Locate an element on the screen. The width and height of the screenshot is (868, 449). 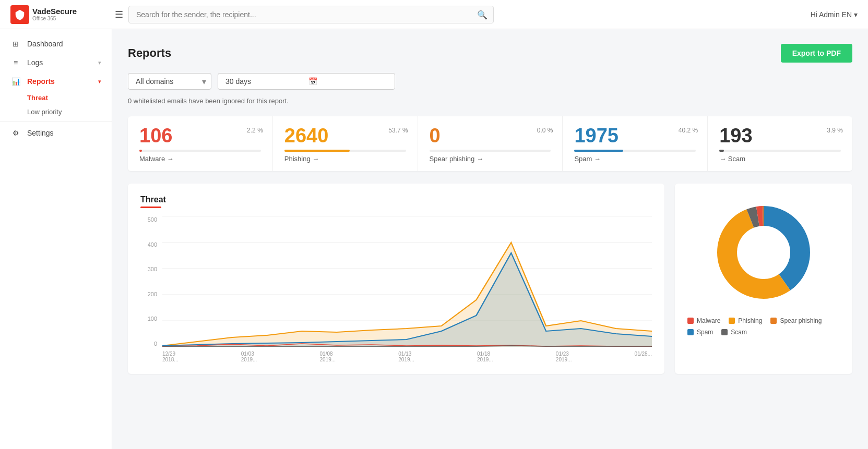
logo-area: VadeSecure Office 365 is located at coordinates (63, 15).